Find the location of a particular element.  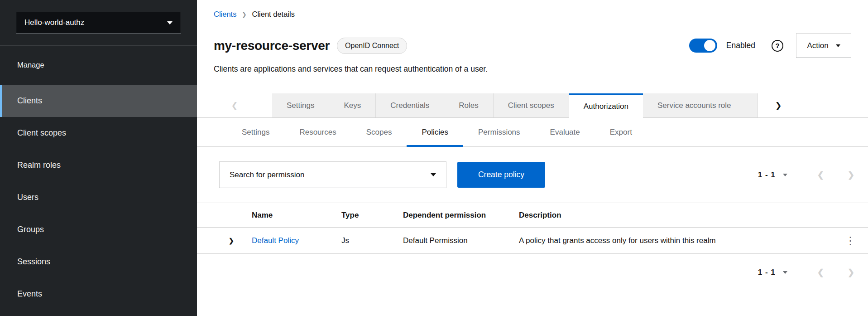

sidebar-item-client-scopes: Client scopes is located at coordinates (99, 133).